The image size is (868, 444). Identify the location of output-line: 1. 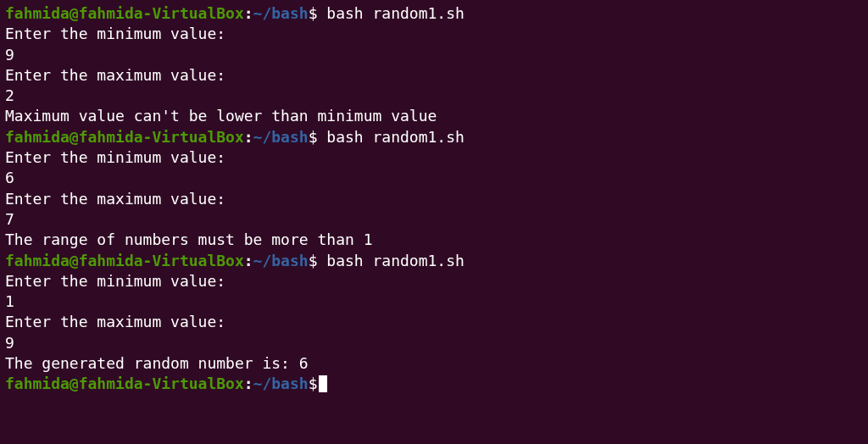
(434, 302).